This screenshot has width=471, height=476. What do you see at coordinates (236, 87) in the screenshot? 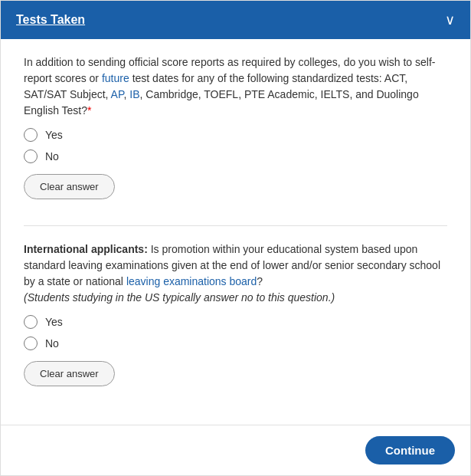
I see `question-1-text: In addition to sending official score re…` at bounding box center [236, 87].